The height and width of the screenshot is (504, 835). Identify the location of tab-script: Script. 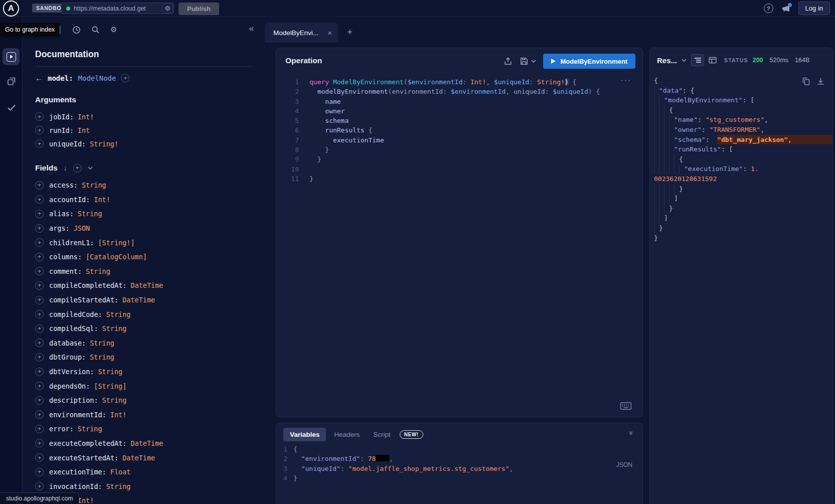
(382, 434).